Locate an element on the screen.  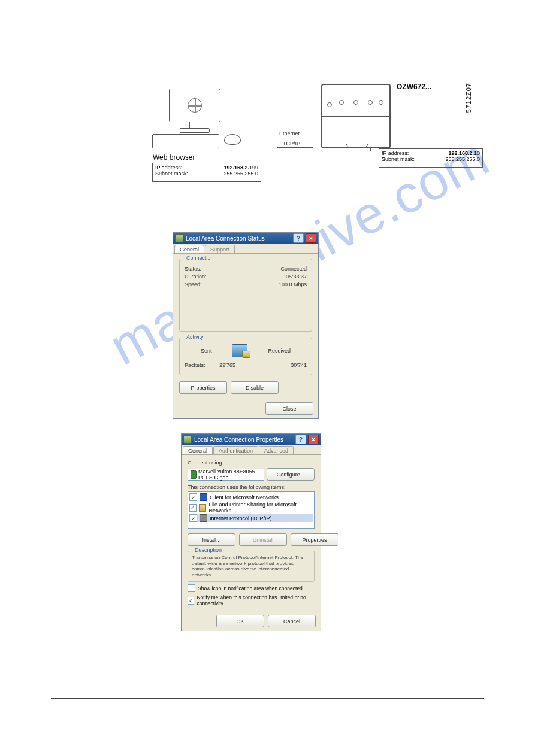
item-label: Client for Microsoft Networks is located at coordinates (244, 497).